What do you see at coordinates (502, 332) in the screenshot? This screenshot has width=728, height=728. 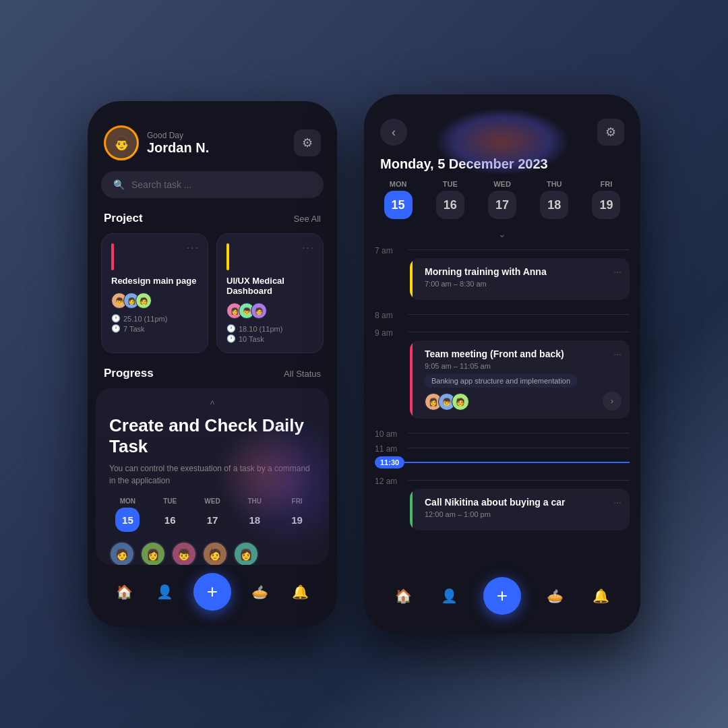 I see `time-row-9am: 9 am` at bounding box center [502, 332].